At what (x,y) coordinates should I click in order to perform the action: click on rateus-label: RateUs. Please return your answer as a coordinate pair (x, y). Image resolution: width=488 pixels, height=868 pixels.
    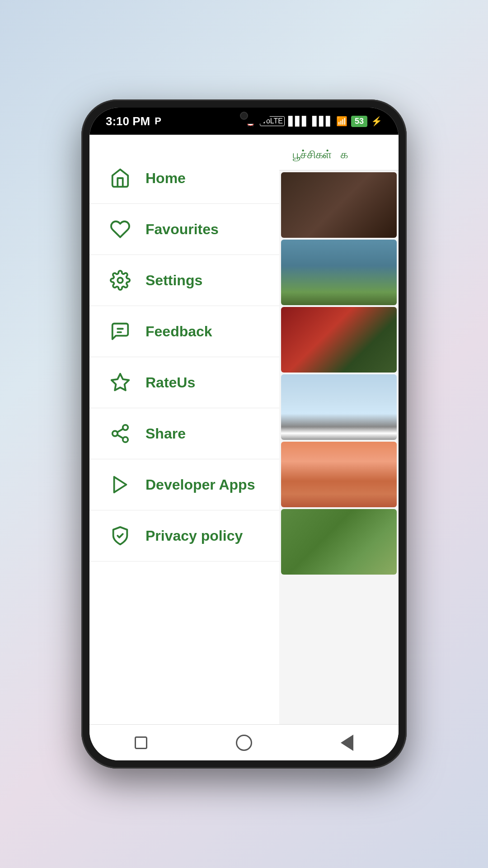
    Looking at the image, I should click on (170, 382).